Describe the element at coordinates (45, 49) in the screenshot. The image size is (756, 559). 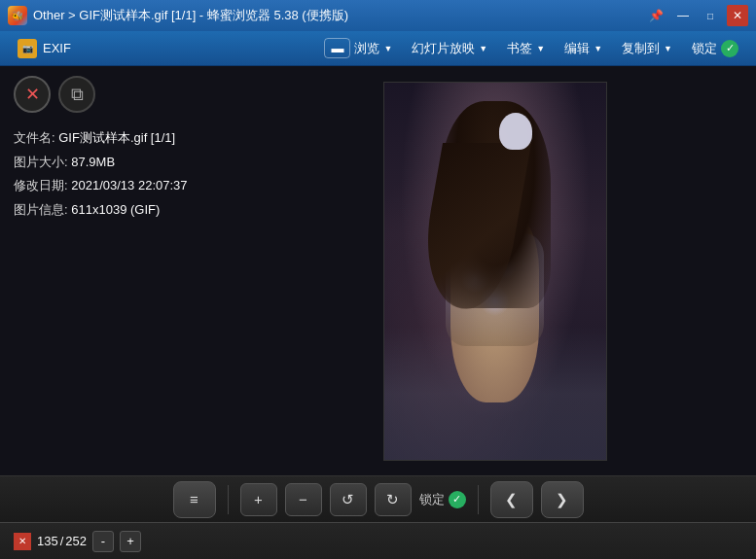
I see `exif-button: 📷 EXIF` at that location.